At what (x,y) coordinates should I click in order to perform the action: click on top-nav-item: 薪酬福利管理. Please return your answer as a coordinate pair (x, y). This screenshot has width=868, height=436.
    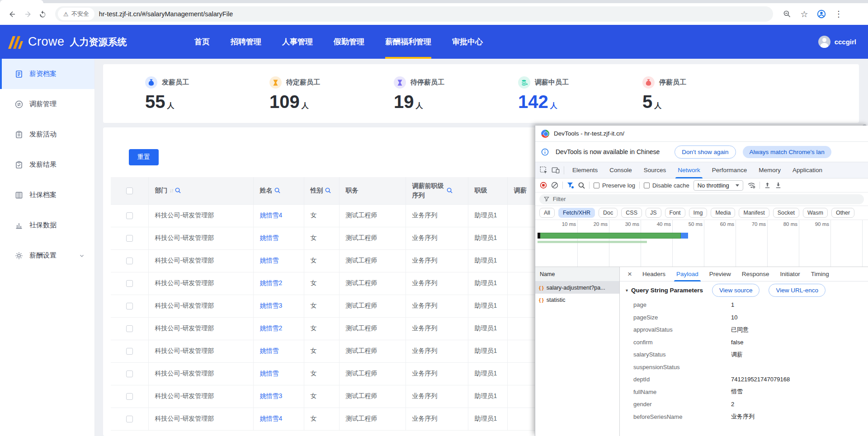
    Looking at the image, I should click on (408, 42).